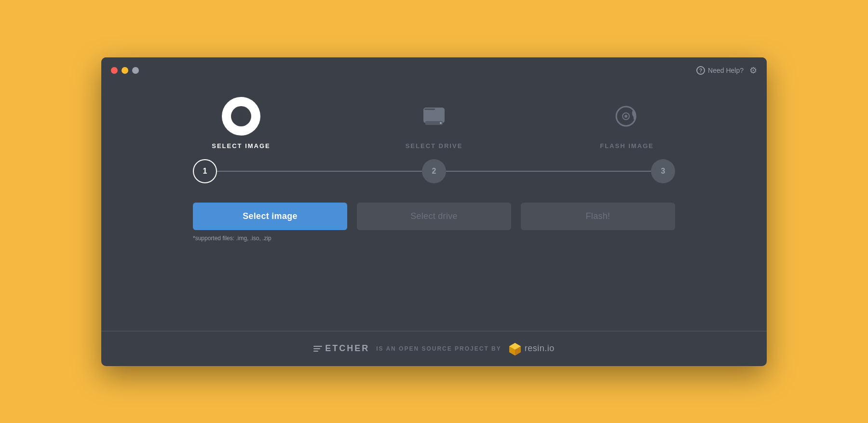 This screenshot has height=423, width=868. Describe the element at coordinates (205, 171) in the screenshot. I see `step-node-1: 1` at that location.